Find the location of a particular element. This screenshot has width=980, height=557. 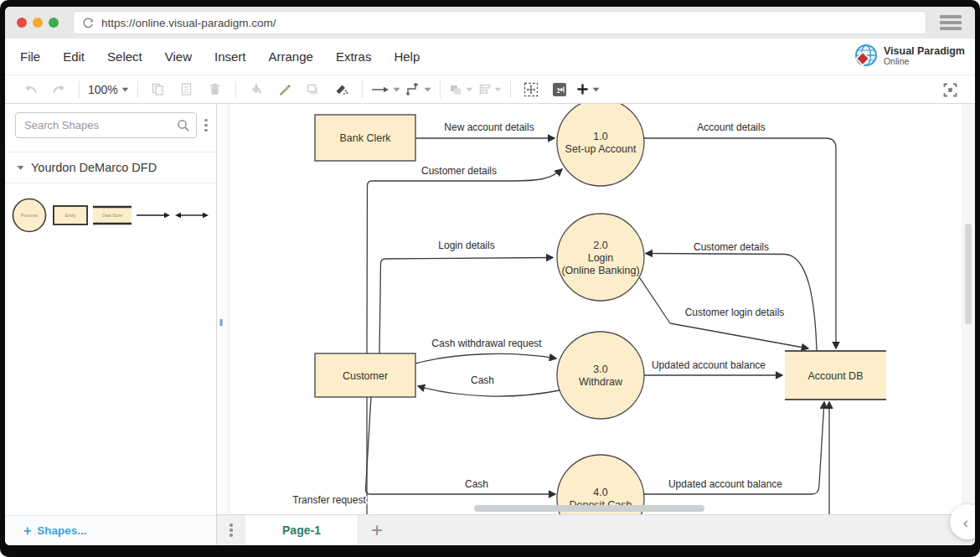

window-controls is located at coordinates (38, 23).